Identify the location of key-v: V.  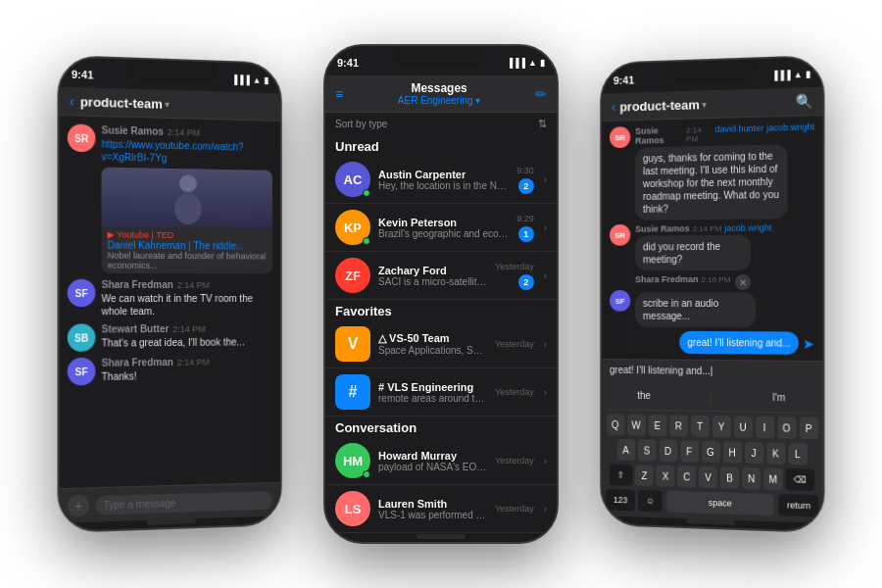
(708, 478).